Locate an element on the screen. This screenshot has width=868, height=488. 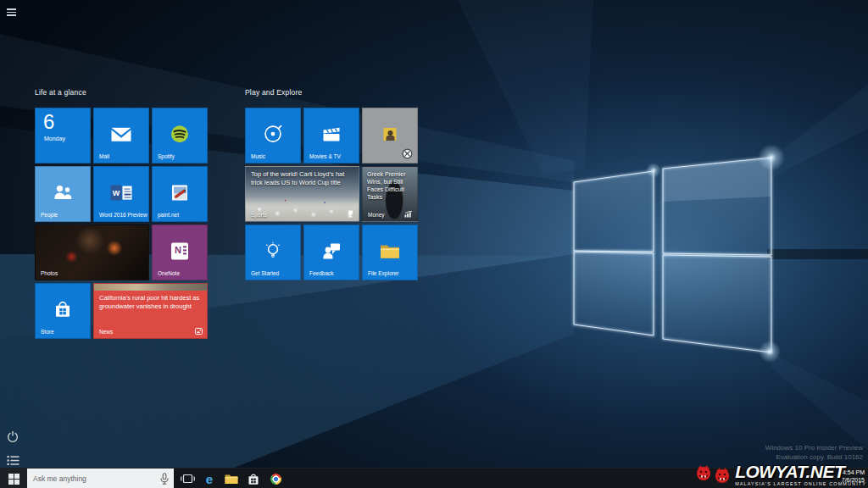
tile-xbox is located at coordinates (390, 136).